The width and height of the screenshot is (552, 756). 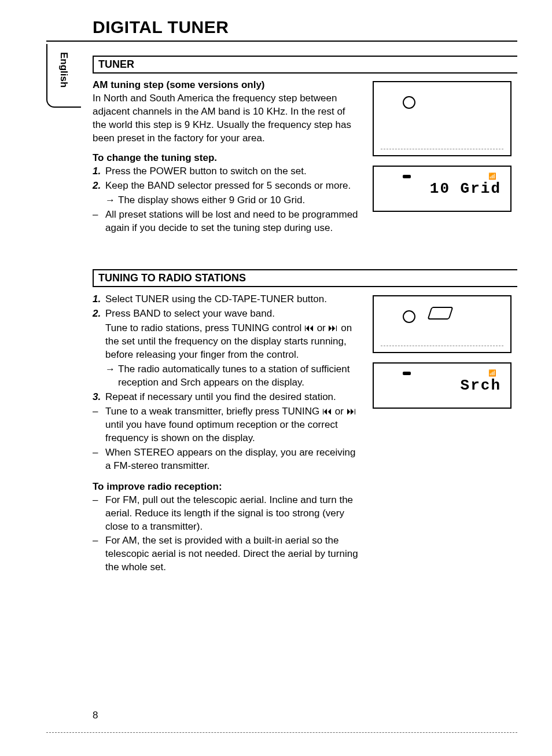 What do you see at coordinates (95, 715) in the screenshot?
I see `page-number: 8` at bounding box center [95, 715].